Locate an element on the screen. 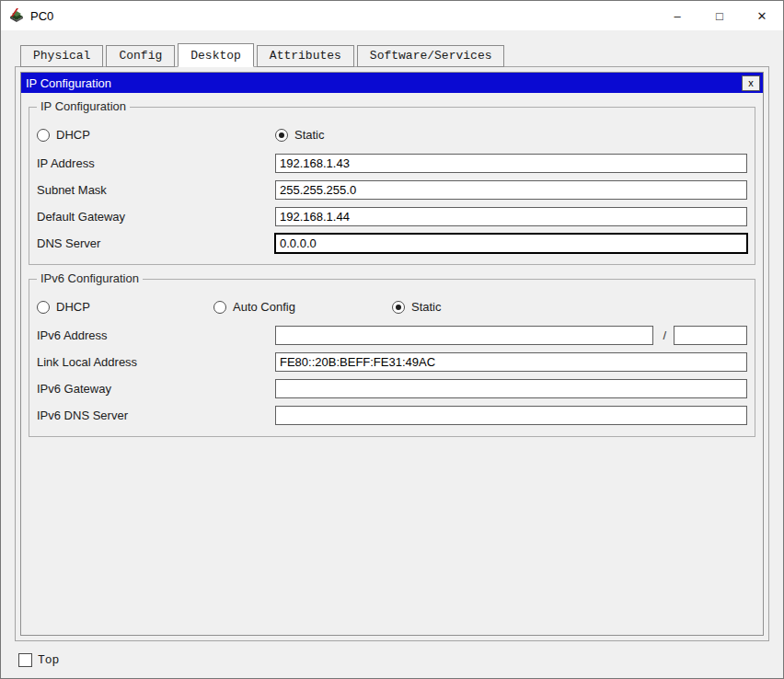  tab-physical: Physical is located at coordinates (62, 56).